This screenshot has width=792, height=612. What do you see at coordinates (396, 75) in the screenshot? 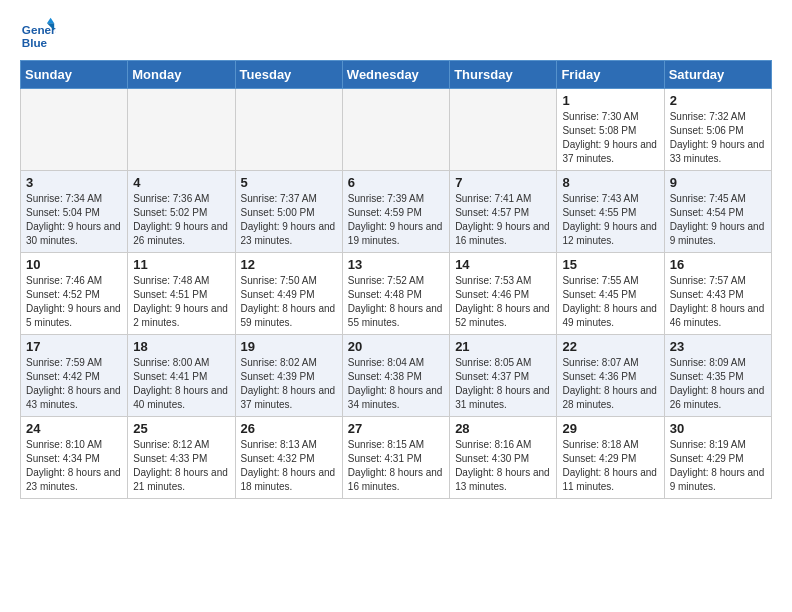
I see `col-header-wednesday: Wednesday` at bounding box center [396, 75].